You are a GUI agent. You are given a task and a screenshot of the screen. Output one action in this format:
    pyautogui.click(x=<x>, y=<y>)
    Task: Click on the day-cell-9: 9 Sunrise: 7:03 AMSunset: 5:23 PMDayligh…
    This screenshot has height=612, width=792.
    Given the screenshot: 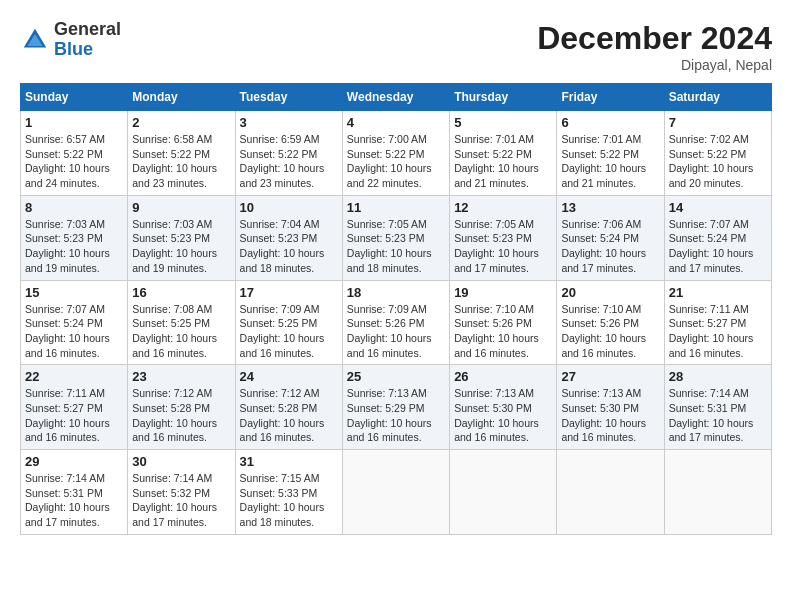 What is the action you would take?
    pyautogui.click(x=182, y=238)
    